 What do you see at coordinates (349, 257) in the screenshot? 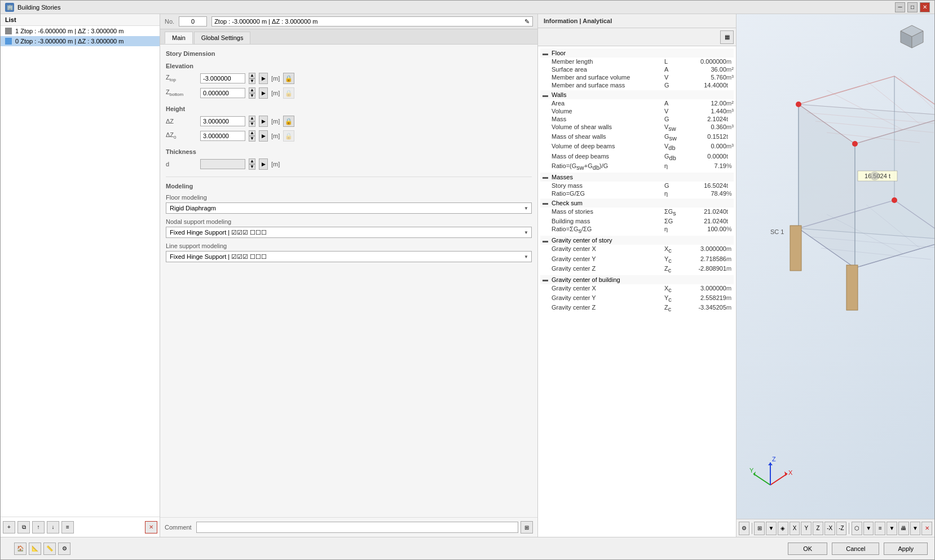
I see `line-support-select: Fixed Hinge Support | ☑☑☑ ☐☐☐` at bounding box center [349, 257].